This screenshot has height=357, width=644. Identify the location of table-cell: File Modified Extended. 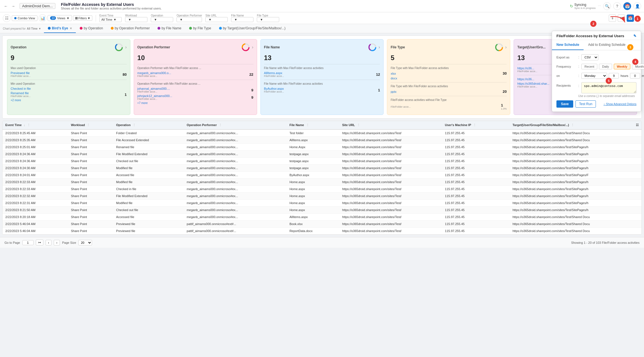
(149, 196).